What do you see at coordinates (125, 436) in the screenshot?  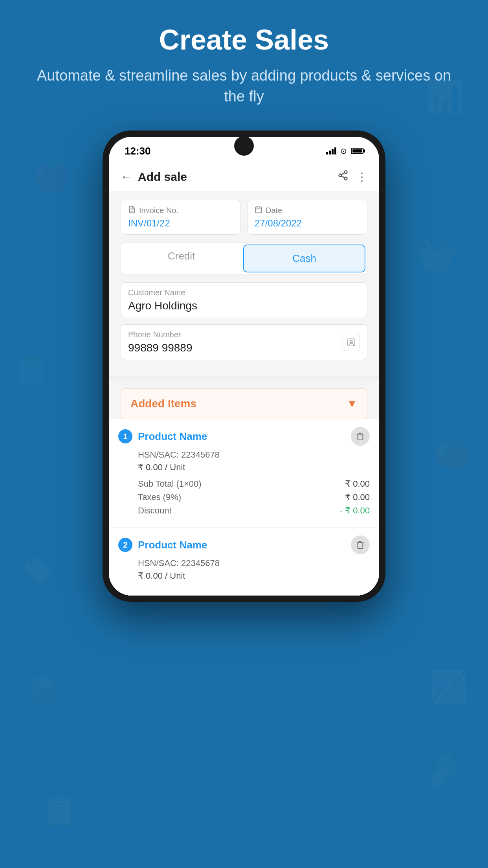 I see `product-number-1: 1` at bounding box center [125, 436].